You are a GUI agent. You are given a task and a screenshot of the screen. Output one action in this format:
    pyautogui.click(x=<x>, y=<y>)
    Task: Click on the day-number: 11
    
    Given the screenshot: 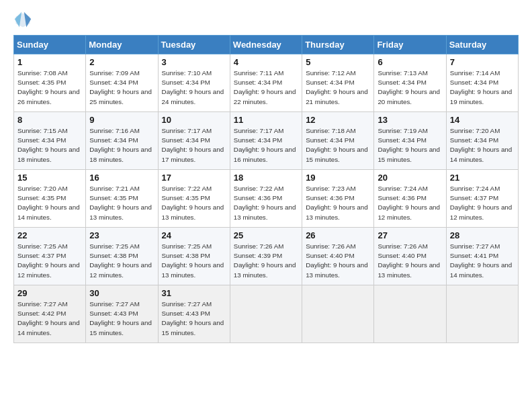 What is the action you would take?
    pyautogui.click(x=266, y=120)
    